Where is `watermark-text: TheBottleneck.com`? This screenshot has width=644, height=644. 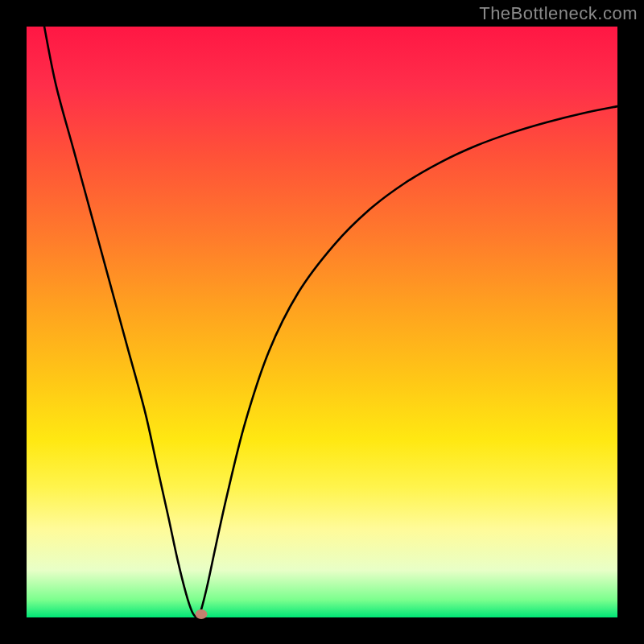 watermark-text: TheBottleneck.com is located at coordinates (559, 14).